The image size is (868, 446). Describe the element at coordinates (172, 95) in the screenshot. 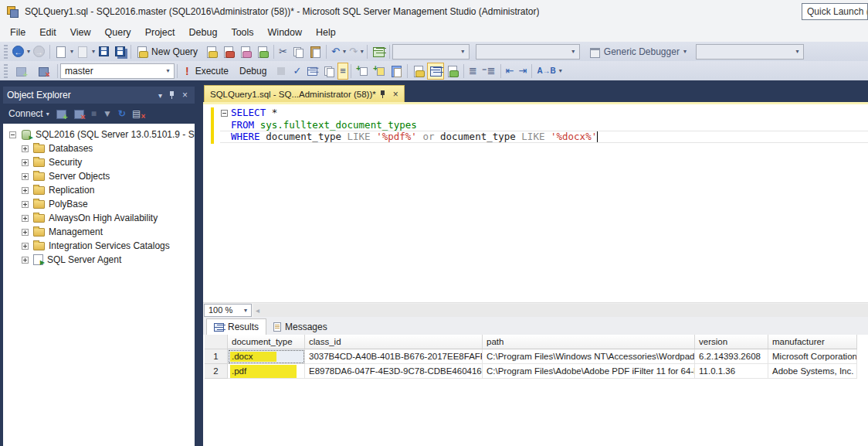

I see `pin-icon` at that location.